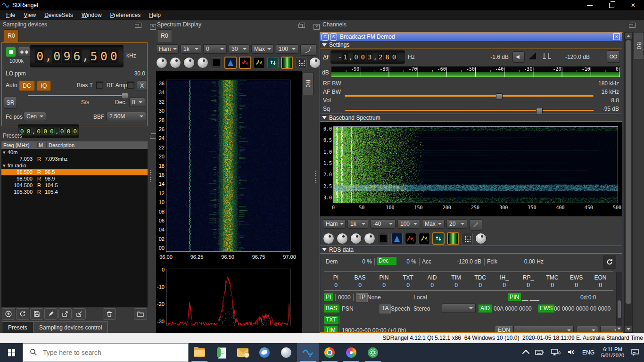 The image size is (644, 362). Describe the element at coordinates (457, 224) in the screenshot. I see `bb-averaging-count-dropdown: 20` at that location.